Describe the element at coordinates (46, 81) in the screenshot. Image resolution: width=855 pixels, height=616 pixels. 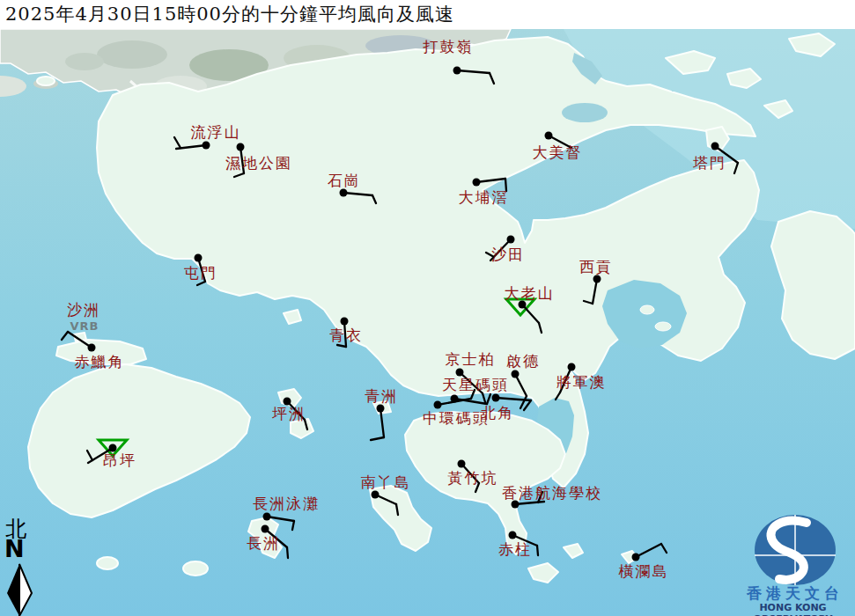
I see `deep-bay-islet` at that location.